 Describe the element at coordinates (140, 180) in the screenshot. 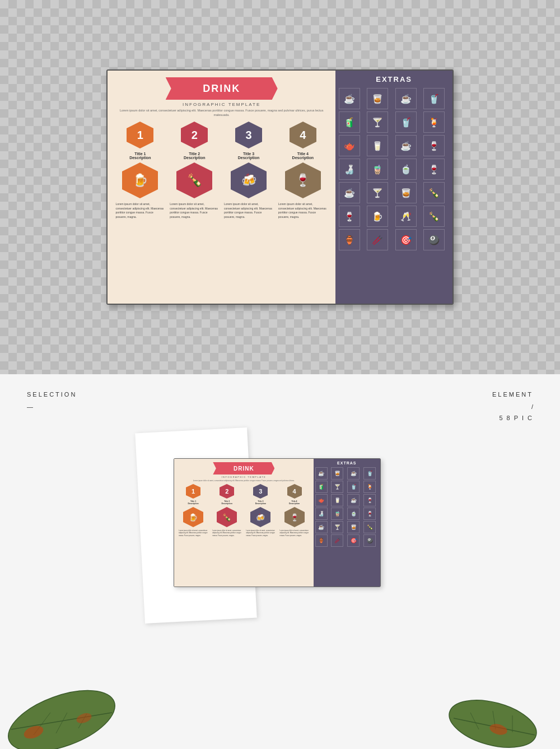

I see `icon-1: 🍺` at that location.